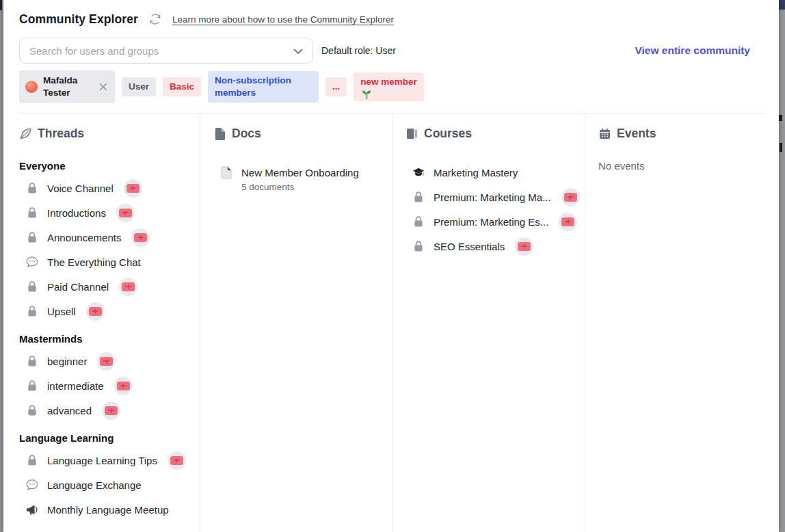 The image size is (785, 532). I want to click on refresh-button, so click(155, 19).